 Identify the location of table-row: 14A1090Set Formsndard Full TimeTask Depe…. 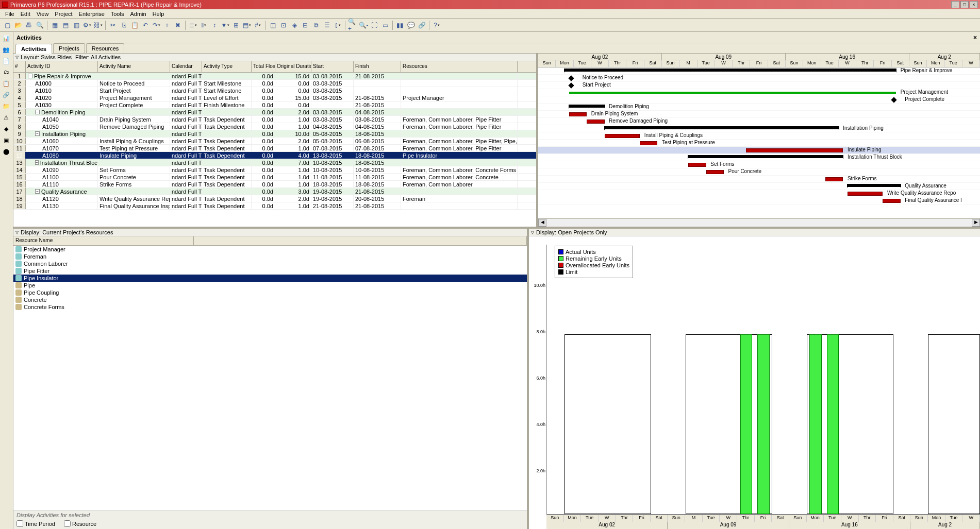
(275, 170).